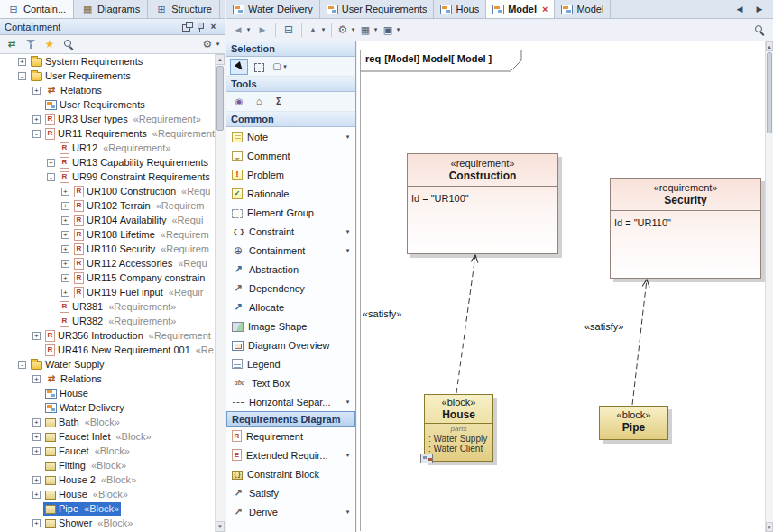 Image resolution: width=773 pixels, height=532 pixels. Describe the element at coordinates (220, 293) in the screenshot. I see `tree-scrollbar` at that location.